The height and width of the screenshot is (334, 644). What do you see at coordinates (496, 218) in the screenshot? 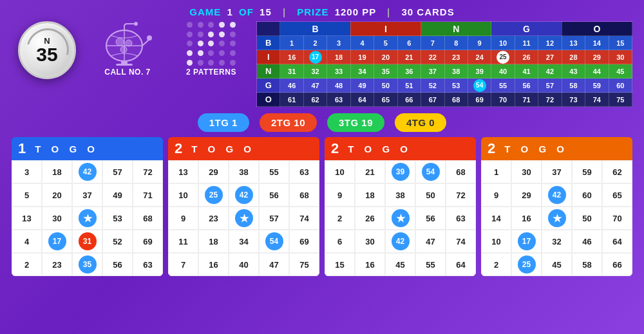
I see `card-cell-2-0: 14` at bounding box center [496, 218].